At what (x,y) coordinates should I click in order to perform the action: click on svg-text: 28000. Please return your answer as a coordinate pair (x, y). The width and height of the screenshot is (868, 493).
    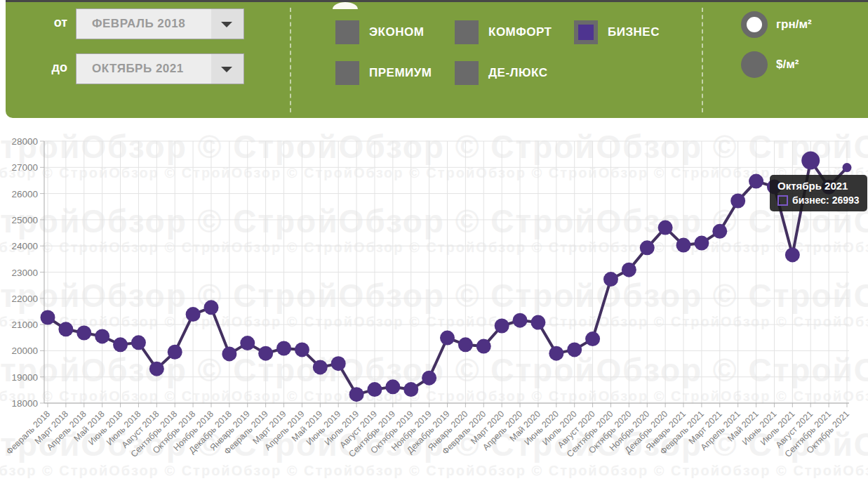
    Looking at the image, I should click on (25, 142).